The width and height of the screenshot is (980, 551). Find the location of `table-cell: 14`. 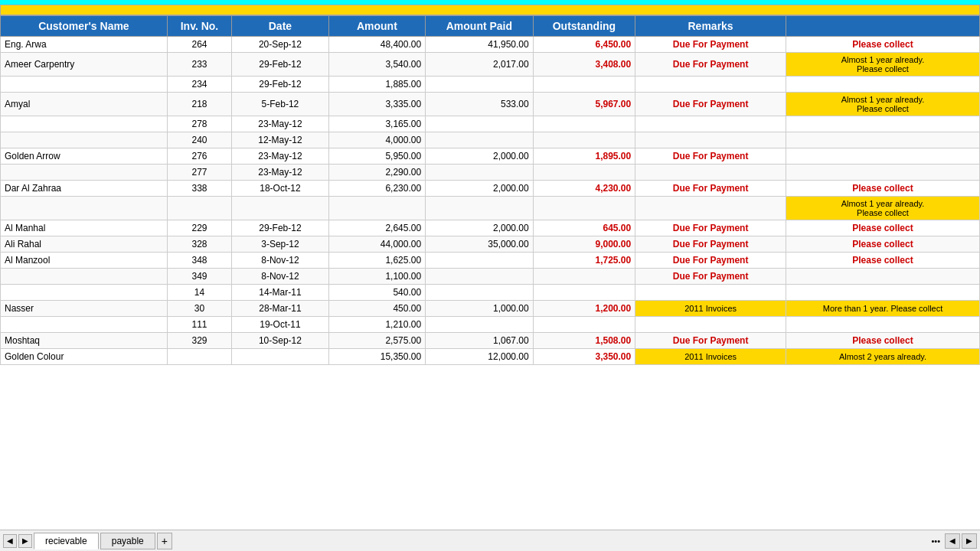

table-cell: 14 is located at coordinates (199, 292).